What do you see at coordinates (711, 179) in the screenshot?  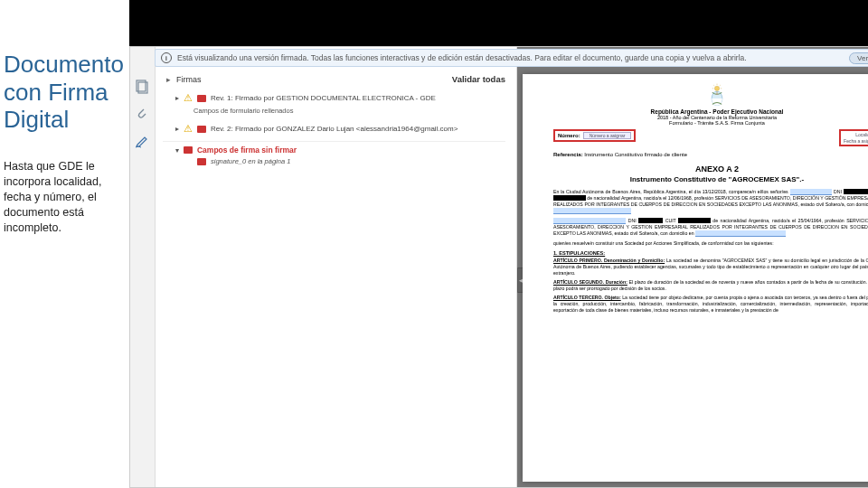 I see `instrumento-title: Instrumento Constitutivo de "AGROCEMEX S…` at bounding box center [711, 179].